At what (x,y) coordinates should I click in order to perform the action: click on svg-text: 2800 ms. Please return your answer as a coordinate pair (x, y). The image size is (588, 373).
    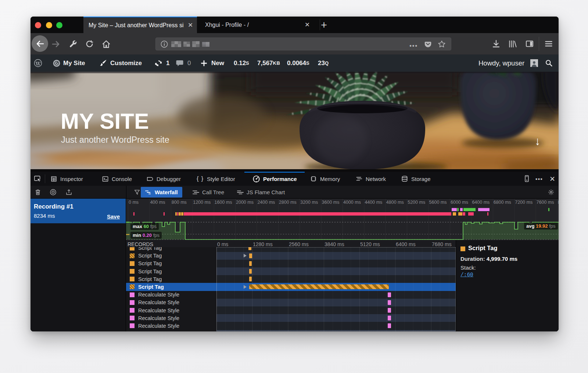
    Looking at the image, I should click on (288, 202).